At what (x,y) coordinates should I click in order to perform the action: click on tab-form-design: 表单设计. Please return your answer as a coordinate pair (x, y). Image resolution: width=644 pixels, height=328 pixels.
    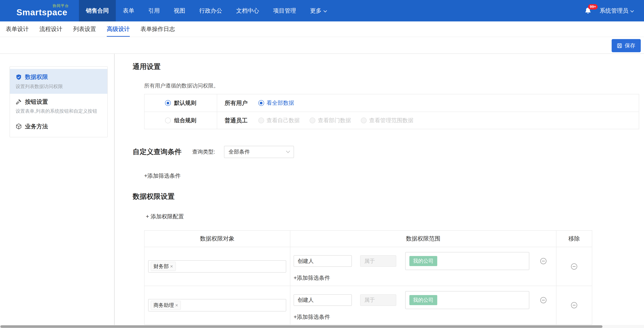
    Looking at the image, I should click on (17, 29).